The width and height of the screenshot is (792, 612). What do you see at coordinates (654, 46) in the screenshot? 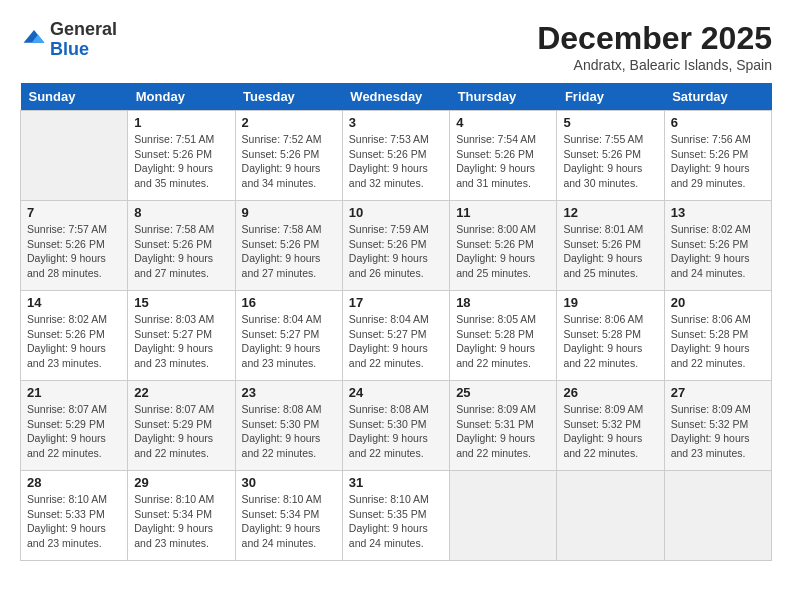
I see `title-section: December 2025 Andratx, Balearic Islands,…` at bounding box center [654, 46].